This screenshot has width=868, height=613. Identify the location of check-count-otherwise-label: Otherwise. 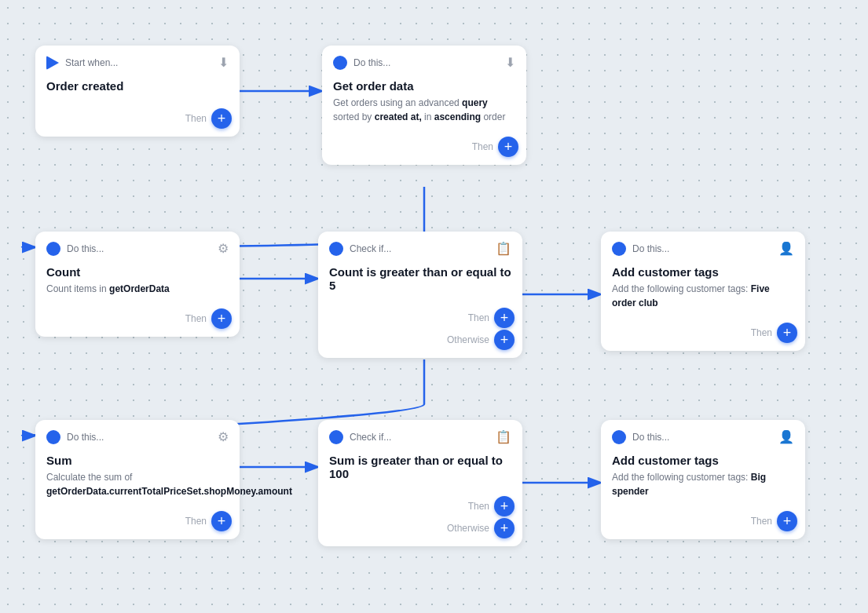
(468, 340).